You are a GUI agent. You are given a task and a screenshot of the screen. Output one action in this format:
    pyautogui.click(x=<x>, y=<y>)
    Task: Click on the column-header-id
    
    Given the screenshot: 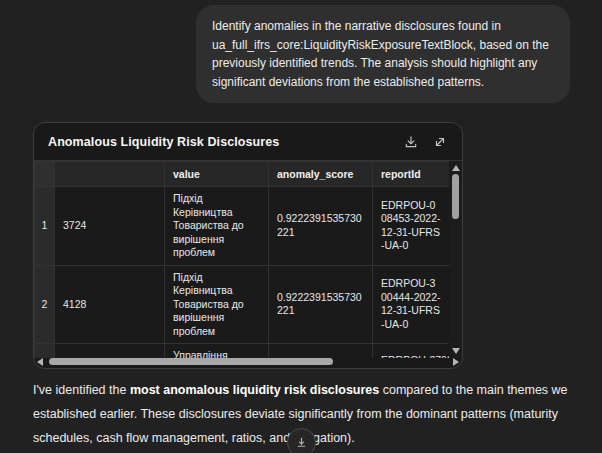 What is the action you would take?
    pyautogui.click(x=110, y=174)
    